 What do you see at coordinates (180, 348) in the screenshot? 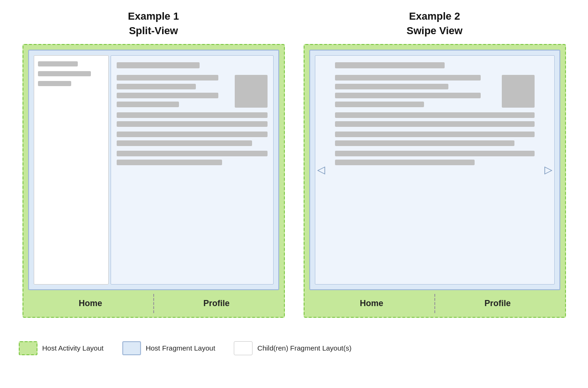
I see `legend-label-blue: Host Fragment Layout` at bounding box center [180, 348].